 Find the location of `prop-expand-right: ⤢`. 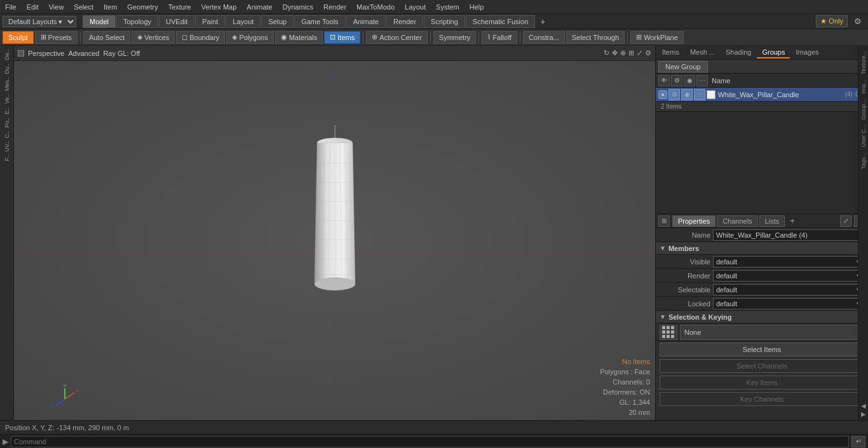

prop-expand-right: ⤢ is located at coordinates (846, 221).